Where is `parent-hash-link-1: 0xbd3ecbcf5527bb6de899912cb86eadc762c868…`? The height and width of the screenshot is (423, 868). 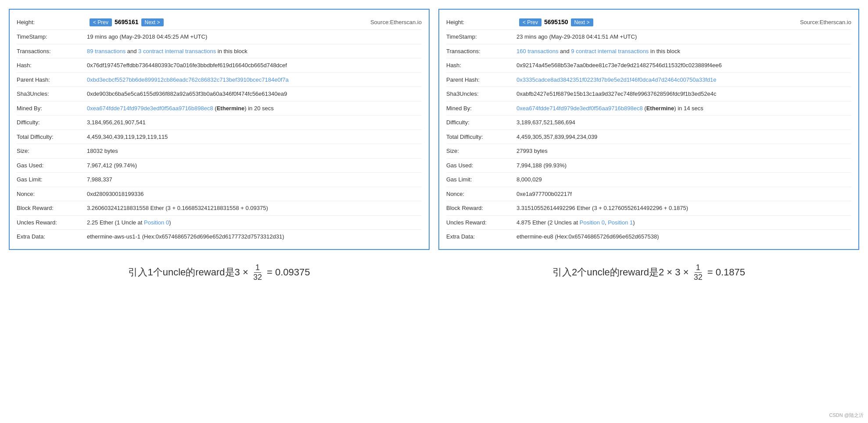
parent-hash-link-1: 0xbd3ecbcf5527bb6de899912cb86eadc762c868… is located at coordinates (188, 80).